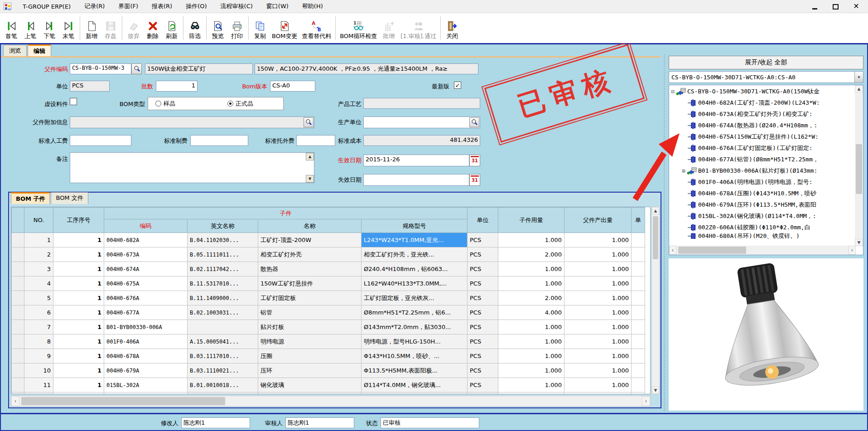  What do you see at coordinates (328, 284) in the screenshot?
I see `table-row-150W工矿灯悬挂件: 4 1 004H0-675A B.11.5317010... 150W工矿灯悬挂…` at bounding box center [328, 284].